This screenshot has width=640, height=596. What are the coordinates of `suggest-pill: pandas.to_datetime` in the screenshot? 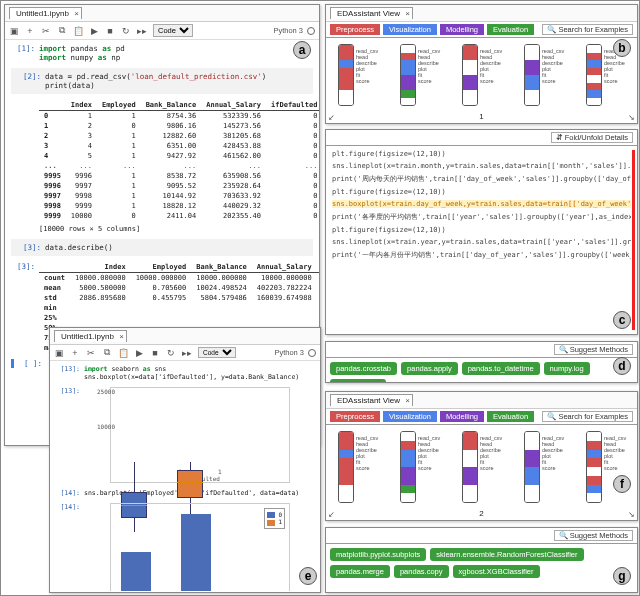 It's located at (501, 368).